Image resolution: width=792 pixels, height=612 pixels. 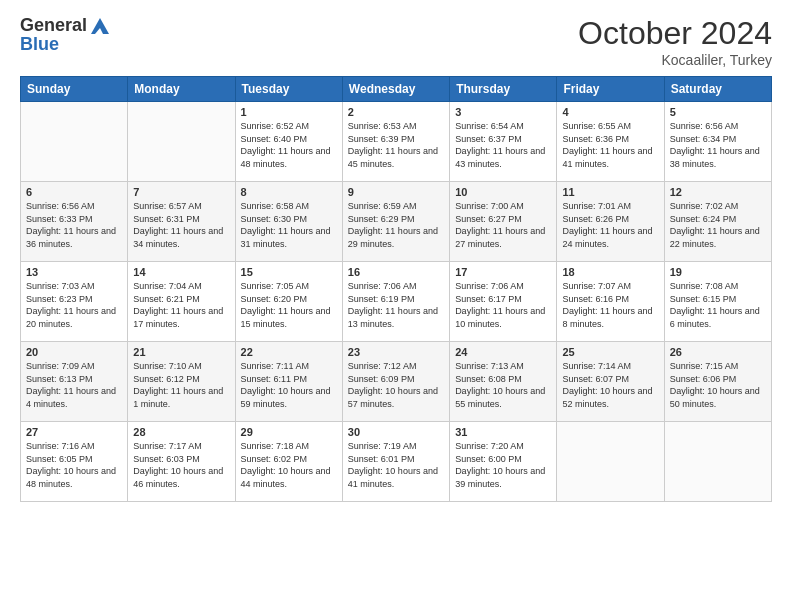 What do you see at coordinates (718, 352) in the screenshot?
I see `day-number: 26` at bounding box center [718, 352].